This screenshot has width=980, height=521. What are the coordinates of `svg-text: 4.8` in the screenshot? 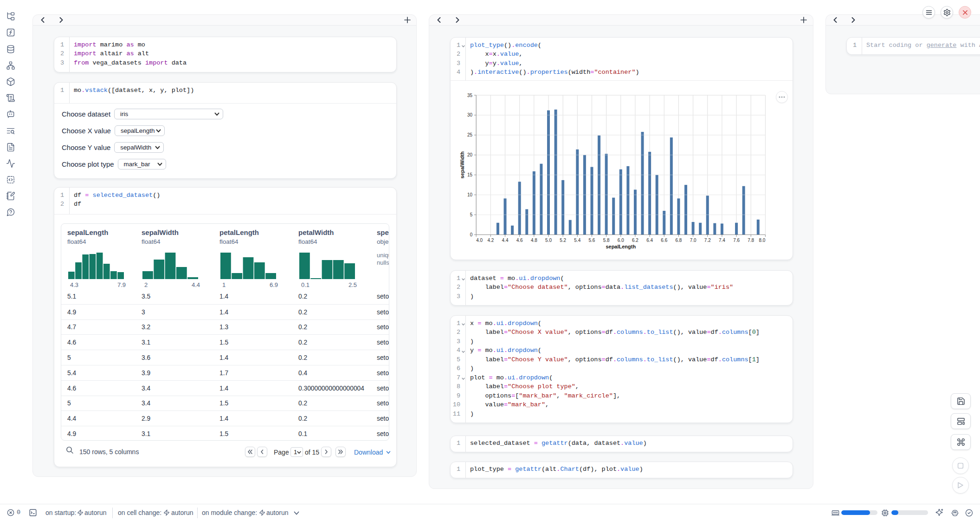 It's located at (534, 241).